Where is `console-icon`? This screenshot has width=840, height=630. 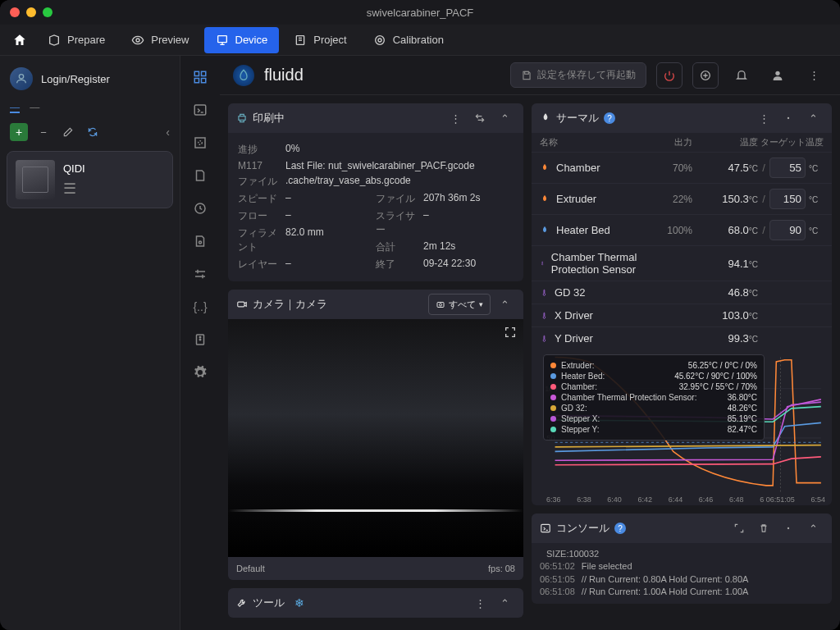 console-icon is located at coordinates (546, 528).